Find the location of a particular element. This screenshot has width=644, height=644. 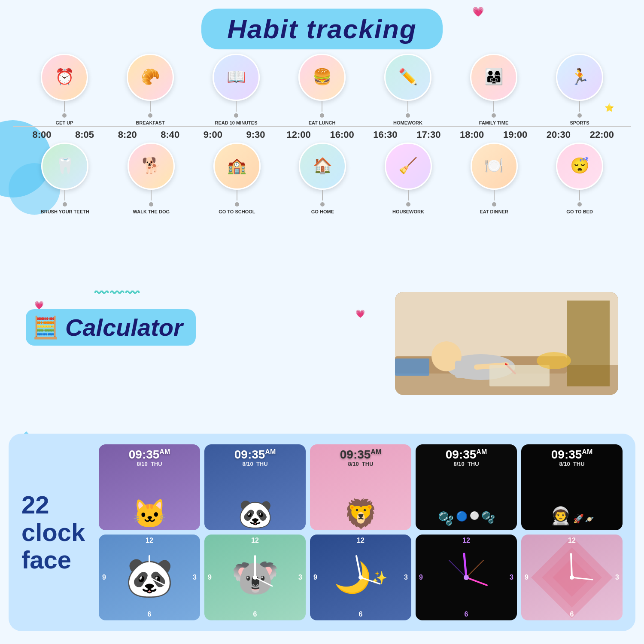

child-photo is located at coordinates (507, 343).